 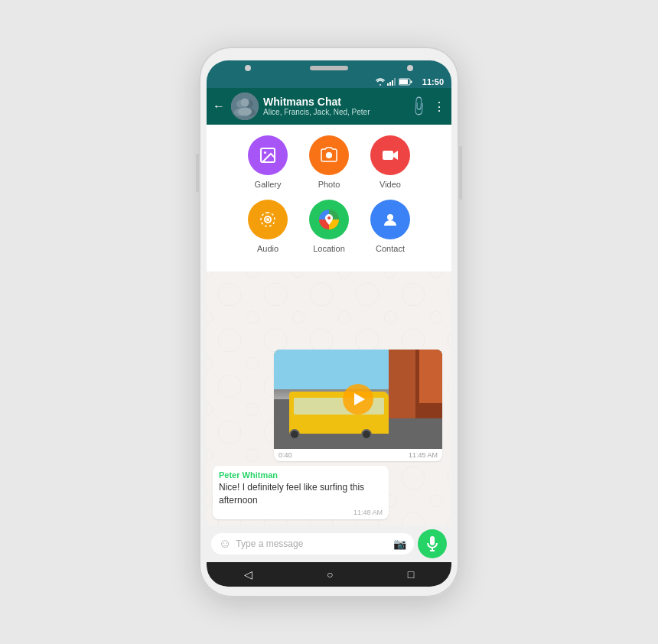 I want to click on location-circle, so click(x=329, y=220).